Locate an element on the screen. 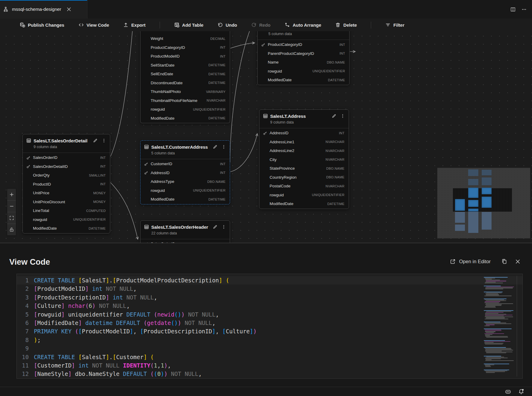 This screenshot has height=396, width=532. table-customeraddress: SalesLT.CustomerAddress5 column dataCust… is located at coordinates (185, 172).